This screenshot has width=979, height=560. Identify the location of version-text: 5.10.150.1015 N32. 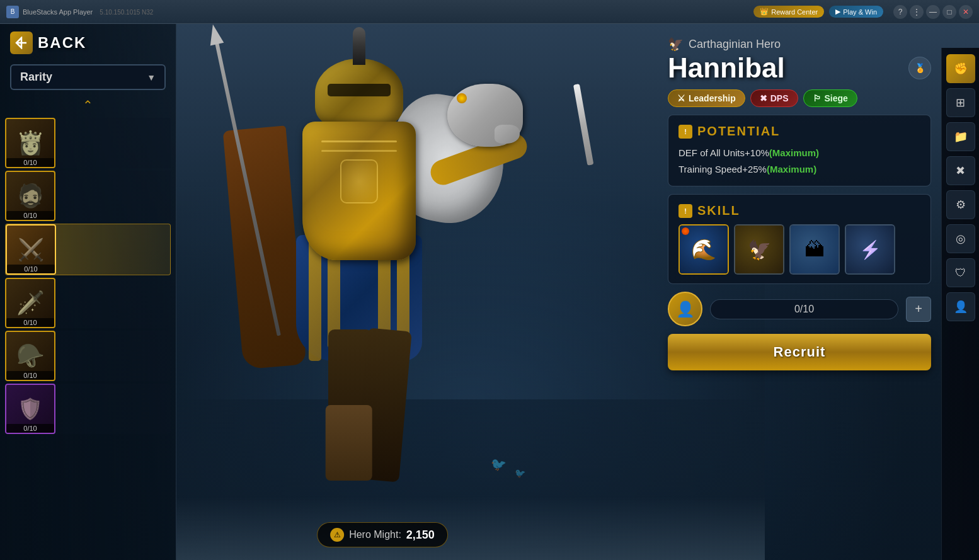
(126, 13).